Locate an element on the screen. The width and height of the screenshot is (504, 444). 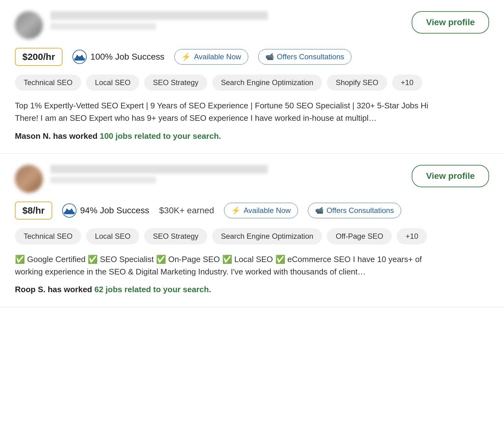
skill-tag: Shopify SEO is located at coordinates (357, 83).